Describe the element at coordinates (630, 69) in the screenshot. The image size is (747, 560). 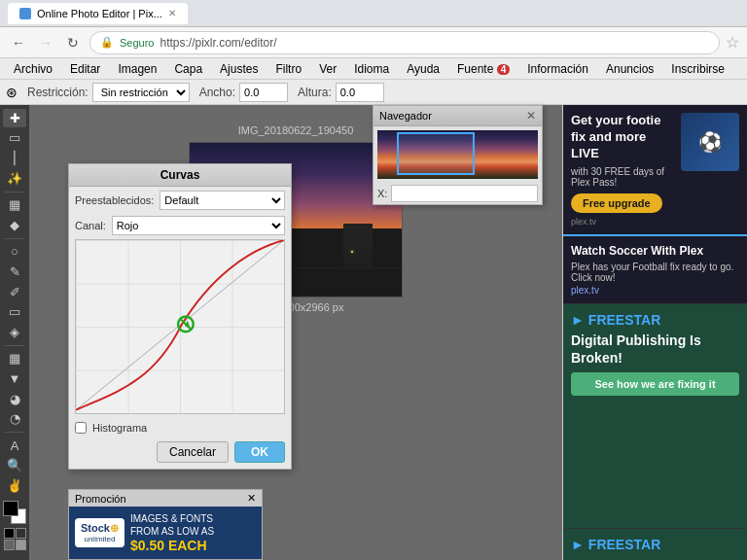
I see `menu-anuncios: Anuncios` at that location.